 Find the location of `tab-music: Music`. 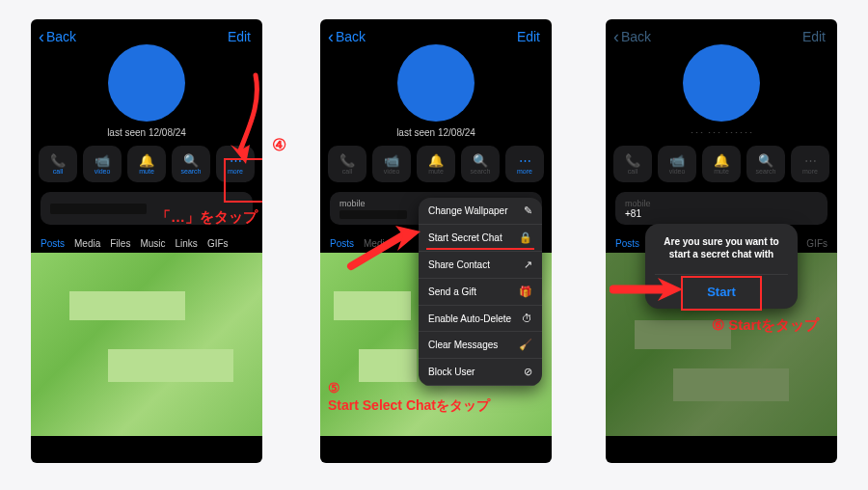

tab-music: Music is located at coordinates (152, 243).